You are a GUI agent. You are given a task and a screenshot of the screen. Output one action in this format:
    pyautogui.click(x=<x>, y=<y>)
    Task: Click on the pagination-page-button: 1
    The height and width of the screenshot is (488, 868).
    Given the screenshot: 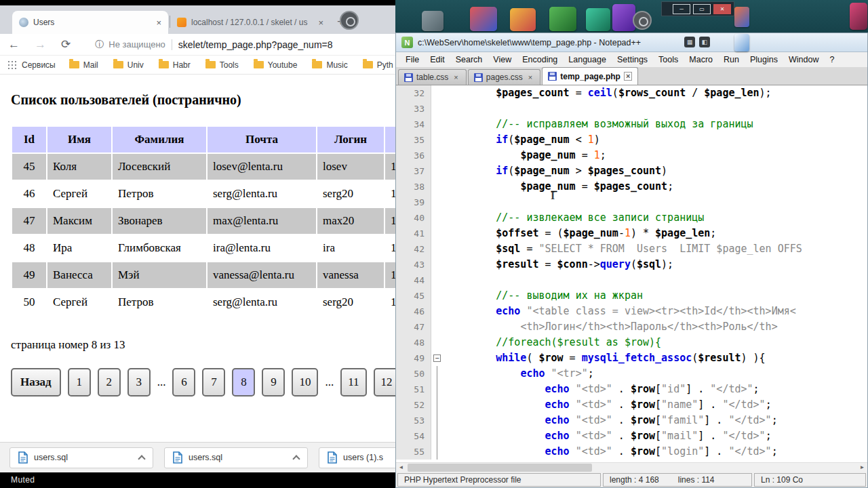 What is the action you would take?
    pyautogui.click(x=79, y=382)
    